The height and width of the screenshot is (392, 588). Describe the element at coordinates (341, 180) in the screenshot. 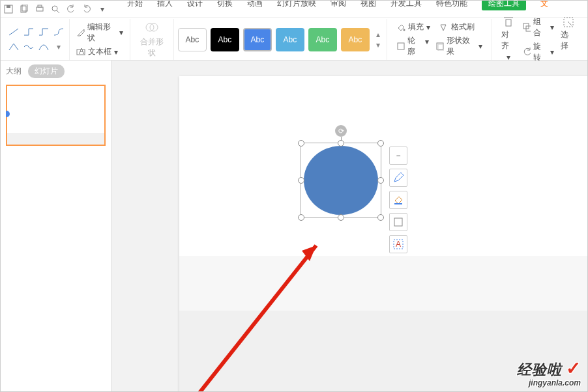

I see `shape-selection: ⟳` at that location.